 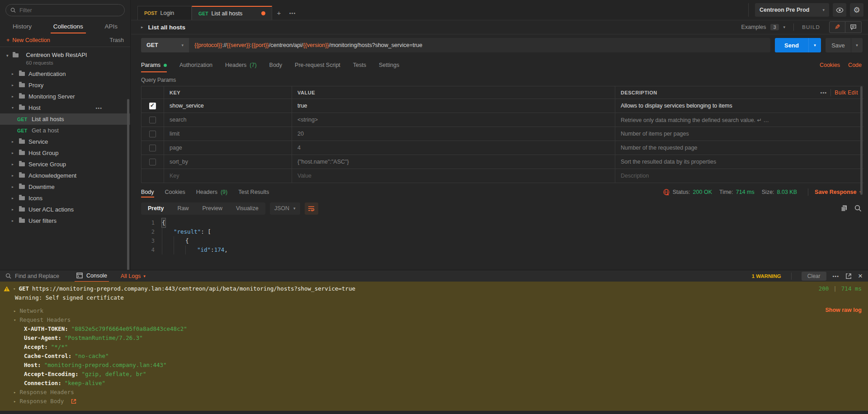 What do you see at coordinates (453, 134) in the screenshot?
I see `param-value-cell: 20` at bounding box center [453, 134].